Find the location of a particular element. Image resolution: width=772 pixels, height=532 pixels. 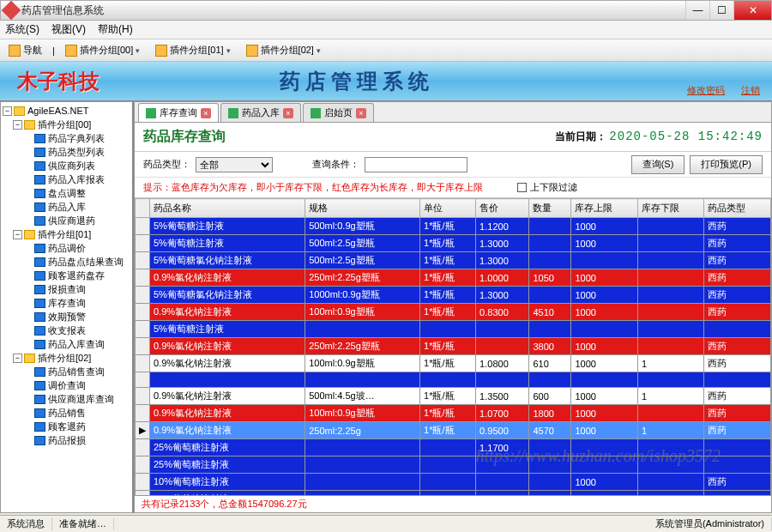

column-header: 数量 is located at coordinates (551, 209).